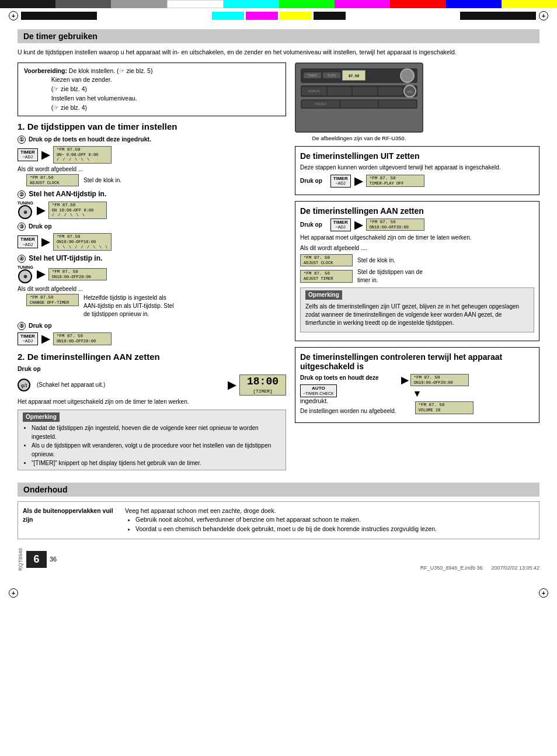  What do you see at coordinates (130, 306) in the screenshot?
I see `step4-small-note: Hetzelfde tijdstip is ingesteld als AAN-…` at bounding box center [130, 306].